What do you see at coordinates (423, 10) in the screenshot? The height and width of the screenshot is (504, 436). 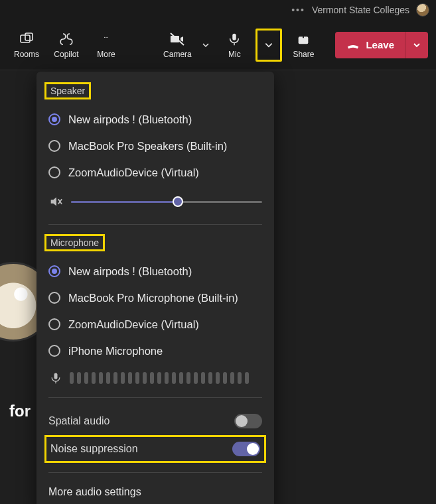 I see `avatar` at bounding box center [423, 10].